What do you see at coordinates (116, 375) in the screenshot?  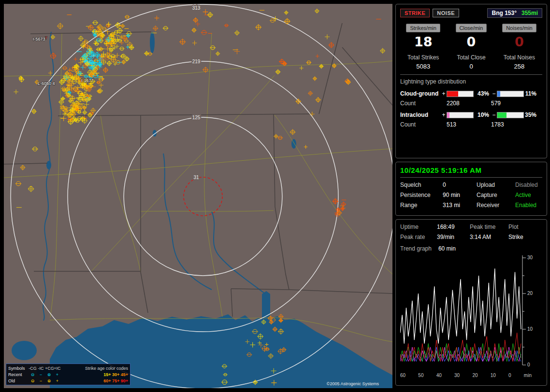 I see `age-30: 30+` at bounding box center [116, 375].